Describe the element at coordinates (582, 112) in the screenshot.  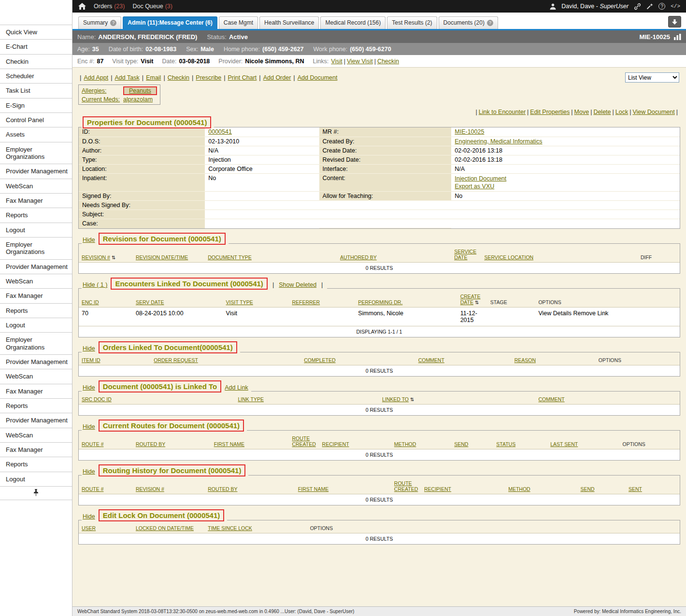
I see `doc-action-move: Move` at that location.